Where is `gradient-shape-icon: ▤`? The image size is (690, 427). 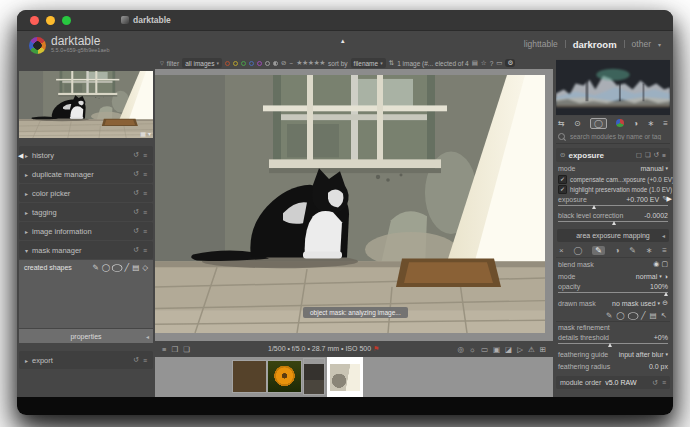
gradient-shape-icon: ▤ is located at coordinates (136, 268).